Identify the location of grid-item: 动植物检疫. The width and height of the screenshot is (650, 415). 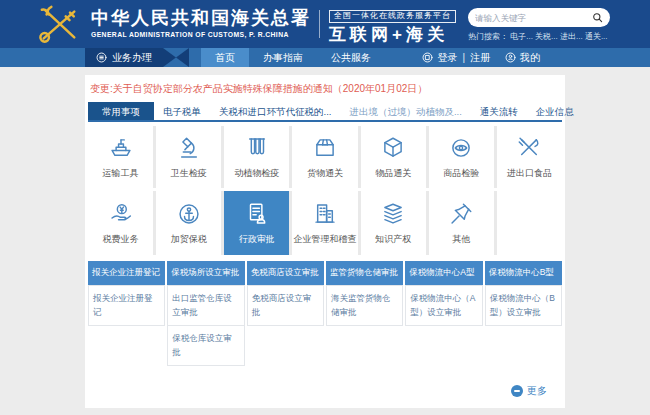
(256, 157).